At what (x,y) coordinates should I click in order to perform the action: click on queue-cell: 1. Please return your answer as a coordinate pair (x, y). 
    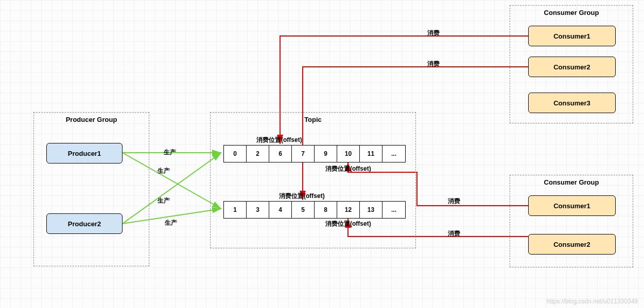
    Looking at the image, I should click on (235, 210).